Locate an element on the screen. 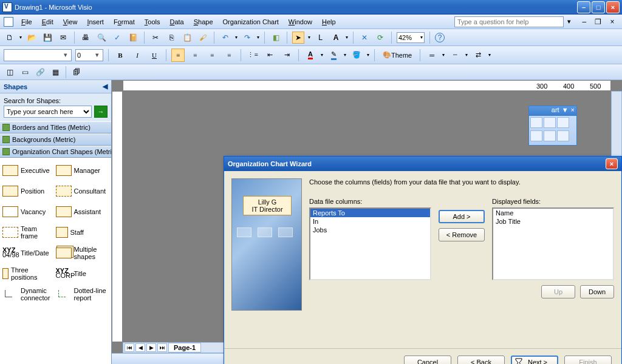 The height and width of the screenshot is (364, 622). insert-field-icon: ▭ is located at coordinates (25, 72).